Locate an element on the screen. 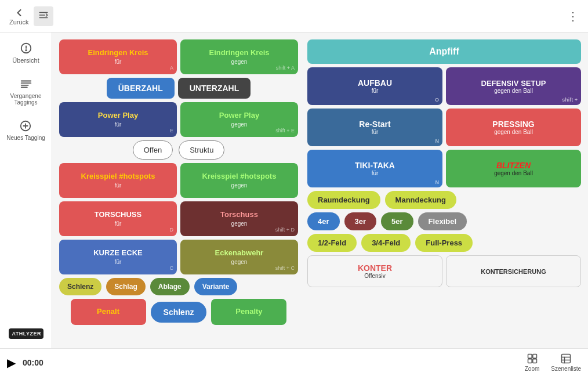  sidebar-history-label: Vergangene Taggings is located at coordinates (26, 99).